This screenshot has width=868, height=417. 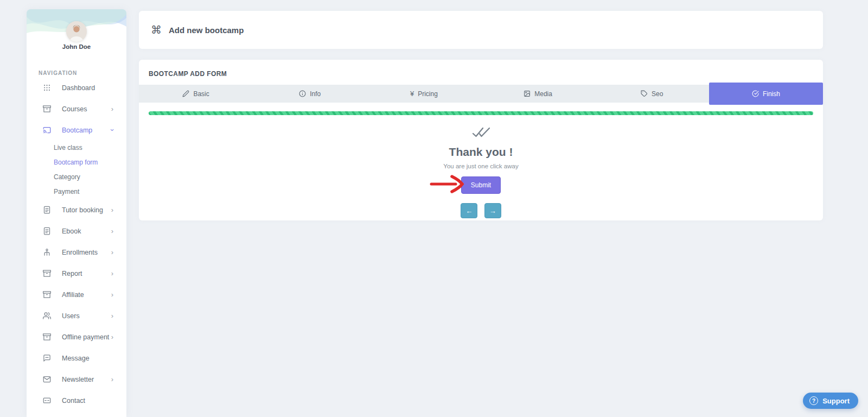 What do you see at coordinates (88, 401) in the screenshot?
I see `sidebar-item-label: Contact` at bounding box center [88, 401].